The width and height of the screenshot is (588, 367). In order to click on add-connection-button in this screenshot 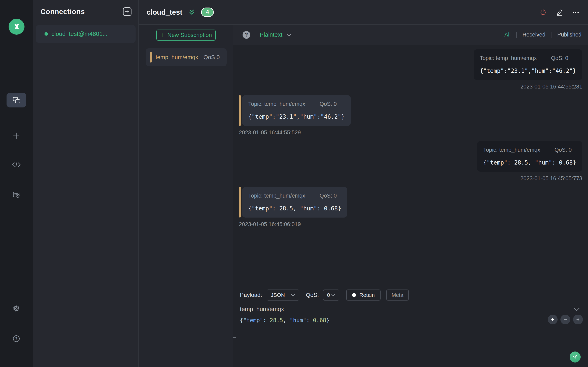, I will do `click(127, 12)`.